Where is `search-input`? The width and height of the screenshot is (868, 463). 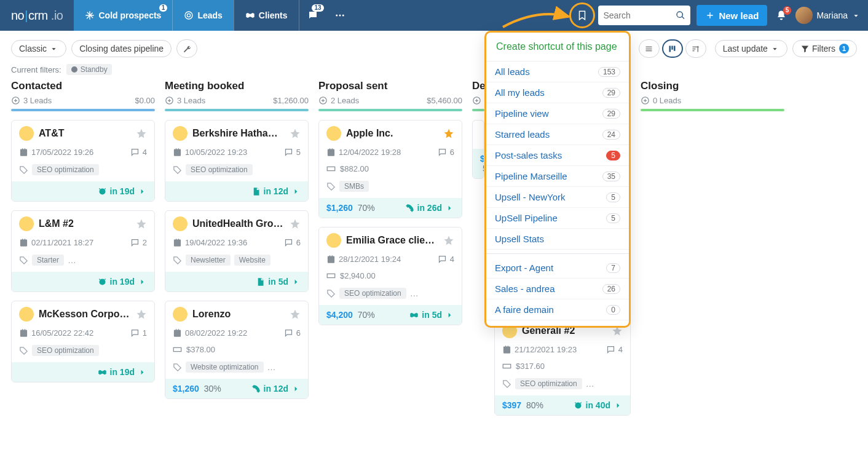
search-input is located at coordinates (639, 15).